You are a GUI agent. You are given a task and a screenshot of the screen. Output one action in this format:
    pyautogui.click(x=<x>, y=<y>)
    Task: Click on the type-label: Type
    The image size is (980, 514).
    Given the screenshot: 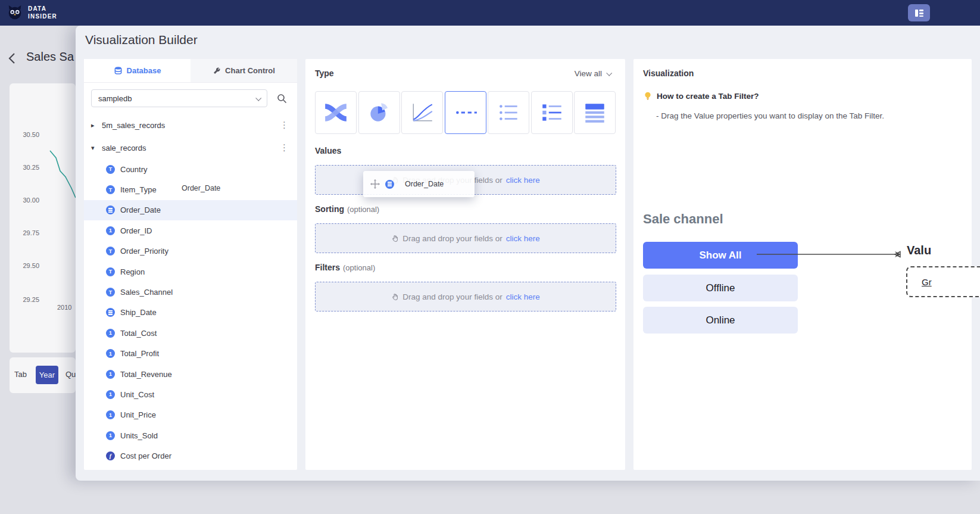 What is the action you would take?
    pyautogui.click(x=324, y=73)
    